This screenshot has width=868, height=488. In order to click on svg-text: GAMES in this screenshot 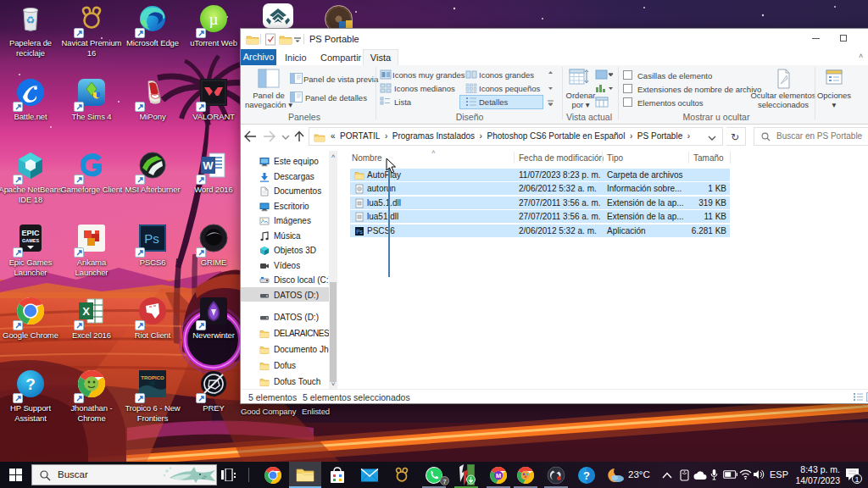, I will do `click(31, 241)`.